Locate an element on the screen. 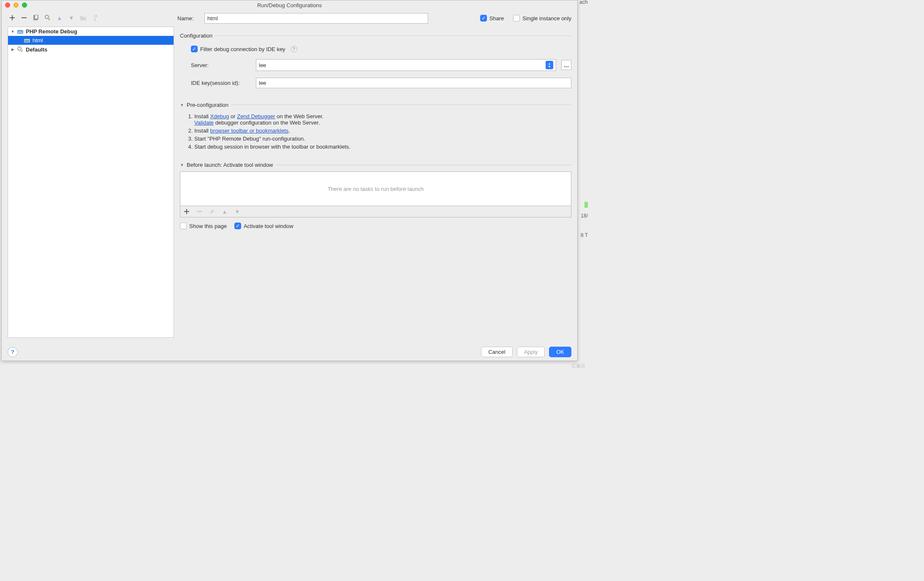 This screenshot has height=581, width=924. background-window: 📁 cache 18/ 8 T is located at coordinates (584, 130).